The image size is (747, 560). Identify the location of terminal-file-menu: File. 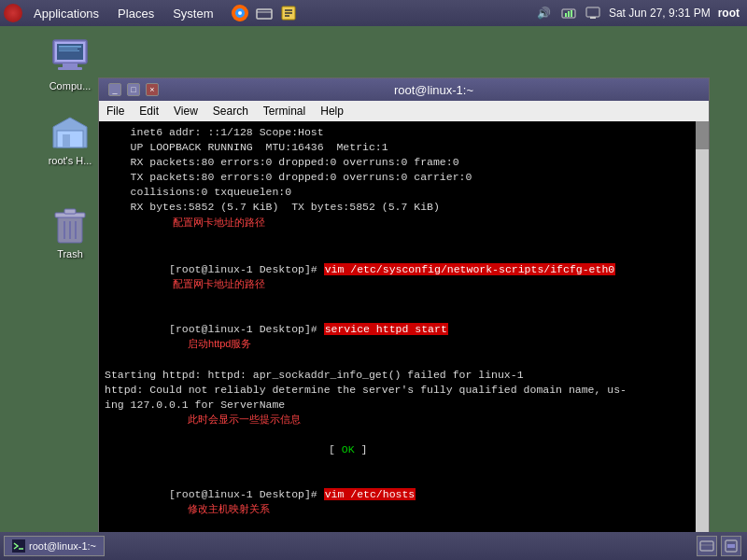
(116, 111).